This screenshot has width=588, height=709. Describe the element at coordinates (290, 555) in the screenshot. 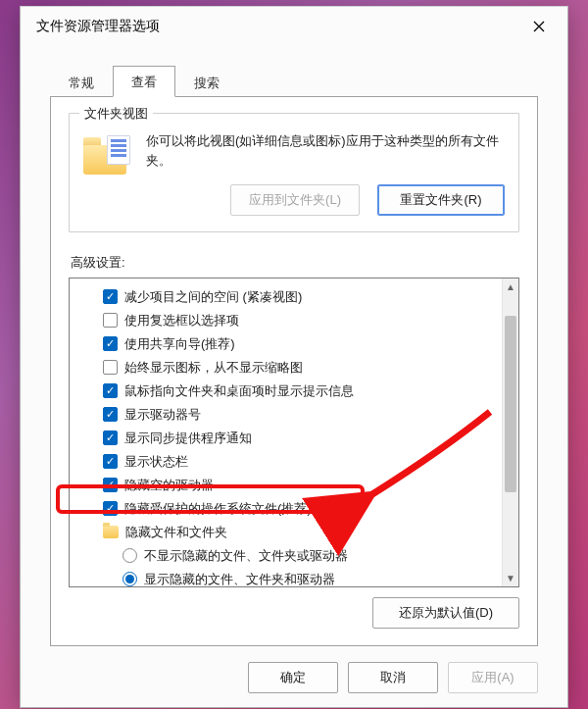

I see `advanced-item: 不显示隐藏的文件、文件夹或驱动器` at that location.